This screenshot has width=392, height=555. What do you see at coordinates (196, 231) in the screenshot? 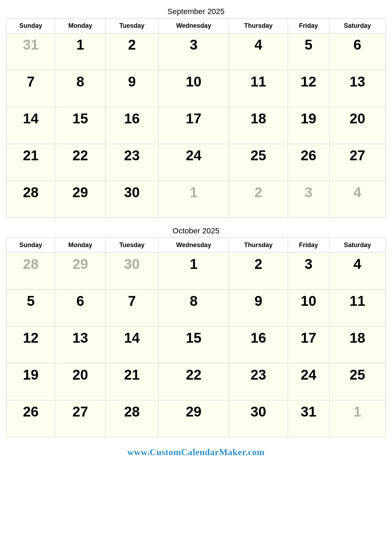
I see `october-title: October 2025` at bounding box center [196, 231].